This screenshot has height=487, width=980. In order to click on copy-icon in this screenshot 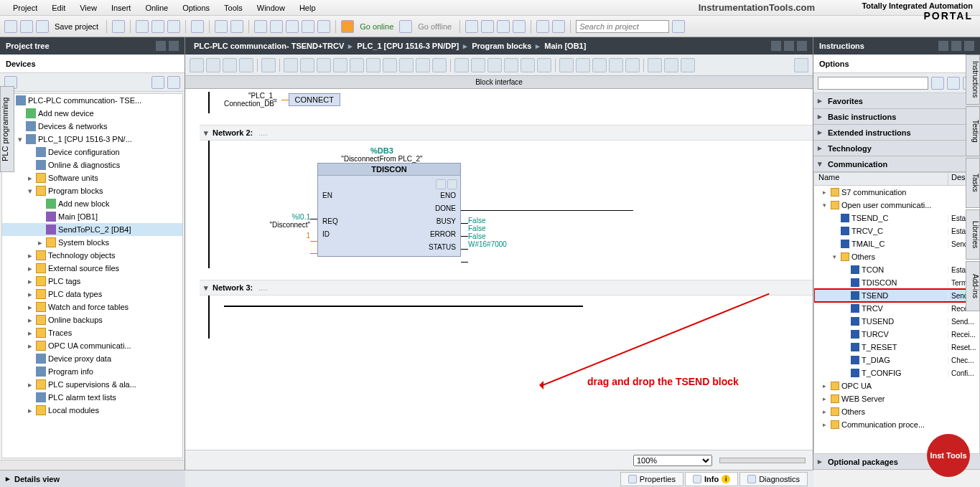, I will do `click(158, 27)`.